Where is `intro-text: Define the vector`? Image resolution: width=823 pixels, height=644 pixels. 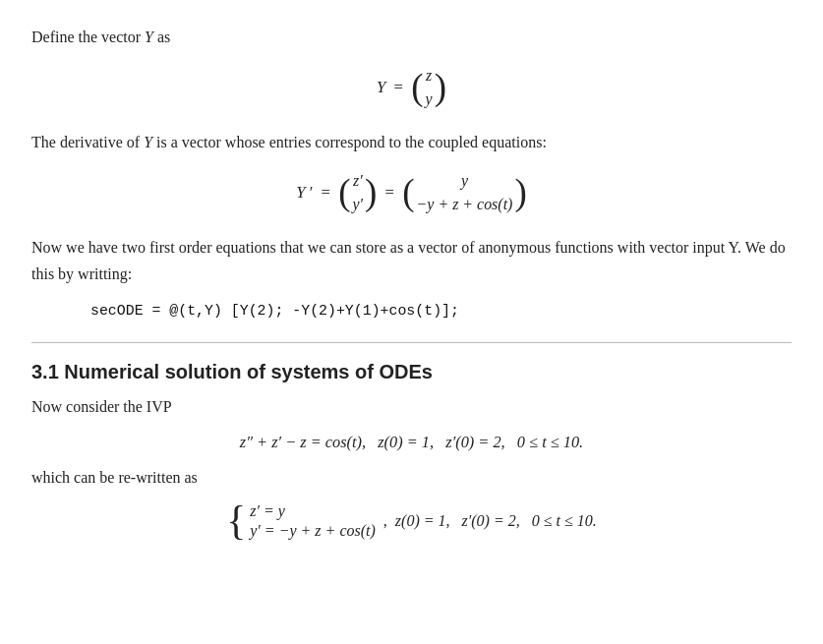
intro-text: Define the vector is located at coordinates (87, 37).